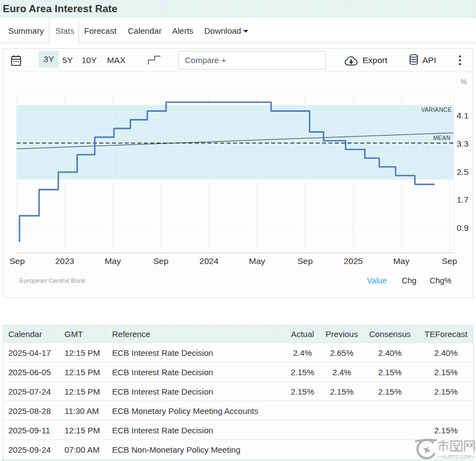 This screenshot has height=461, width=476. I want to click on svg-text: 2.5, so click(463, 172).